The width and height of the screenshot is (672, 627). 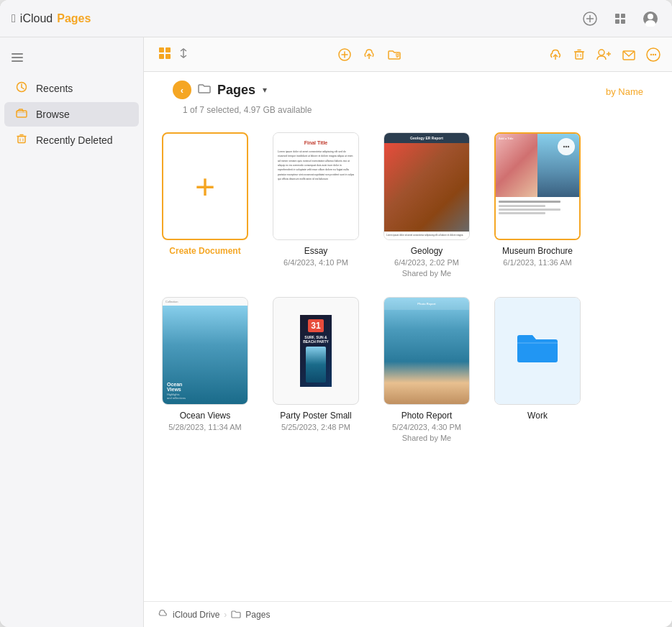 What do you see at coordinates (196, 615) in the screenshot?
I see `icloud-drive-link: iCloud Drive` at bounding box center [196, 615].